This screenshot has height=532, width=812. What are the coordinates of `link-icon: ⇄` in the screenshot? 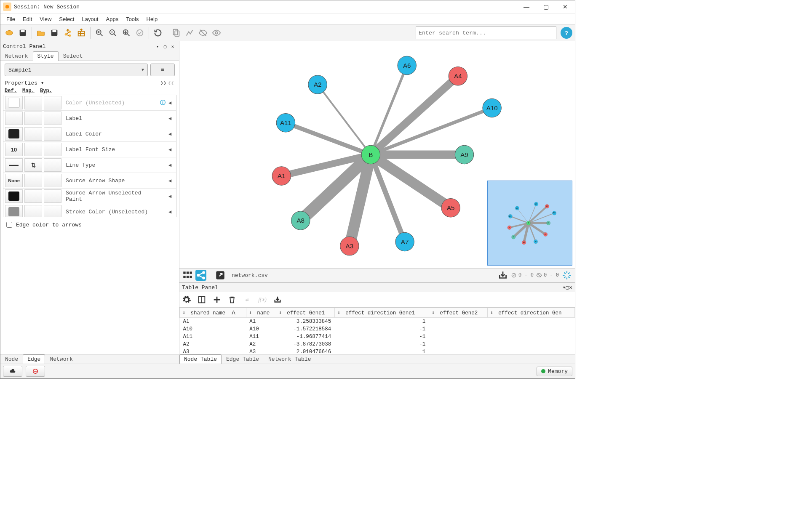 It's located at (247, 300).